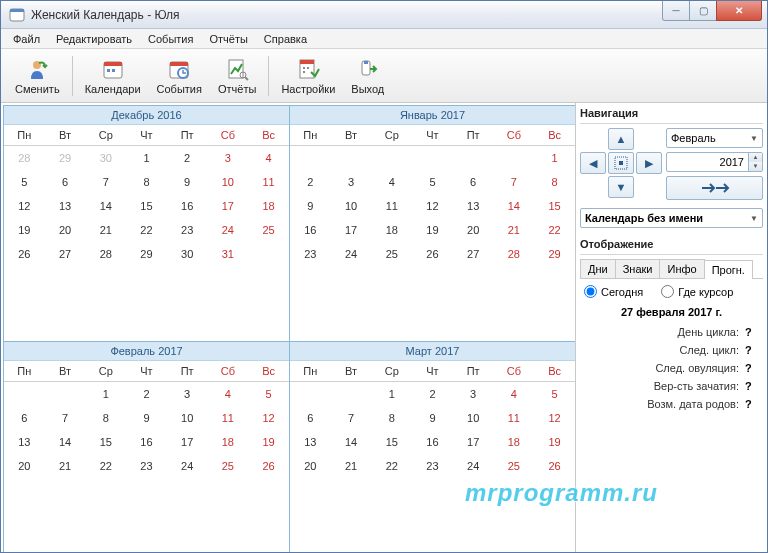 The image size is (768, 553). What do you see at coordinates (598, 268) in the screenshot?
I see `tab-Дни: Дни` at bounding box center [598, 268].